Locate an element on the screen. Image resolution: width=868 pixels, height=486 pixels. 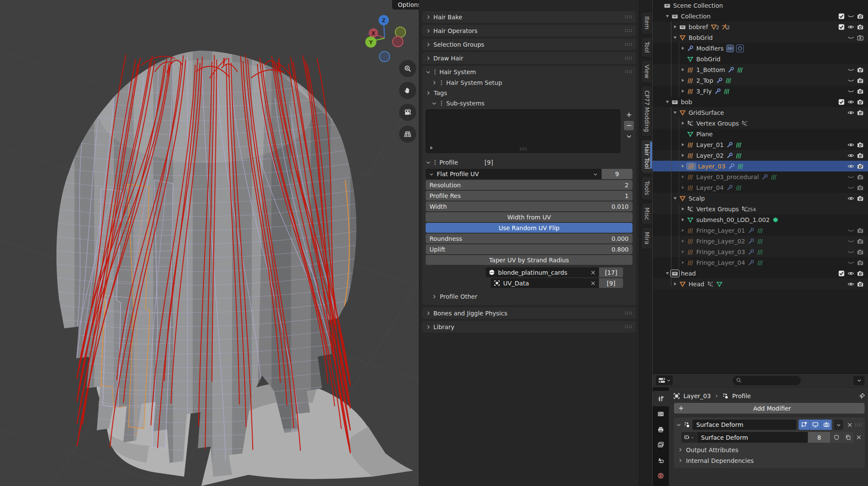
slider-resolution: Resolution2 is located at coordinates (529, 185).